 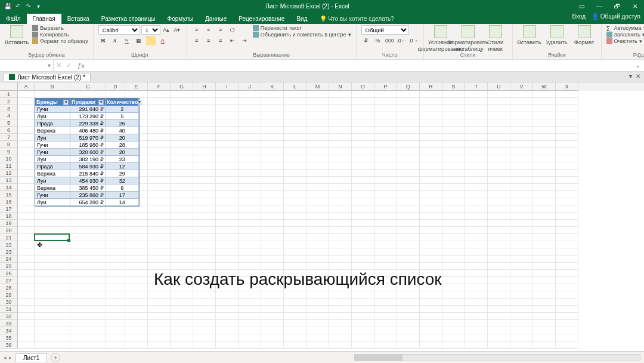 I want to click on horizontal-scrollbar, so click(x=497, y=358).